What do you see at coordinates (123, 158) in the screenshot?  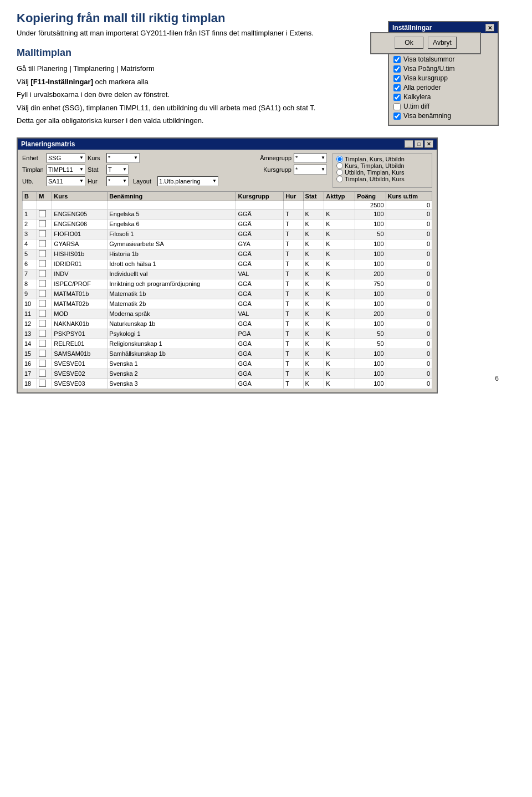 I see `kurs-input: * ▼` at bounding box center [123, 158].